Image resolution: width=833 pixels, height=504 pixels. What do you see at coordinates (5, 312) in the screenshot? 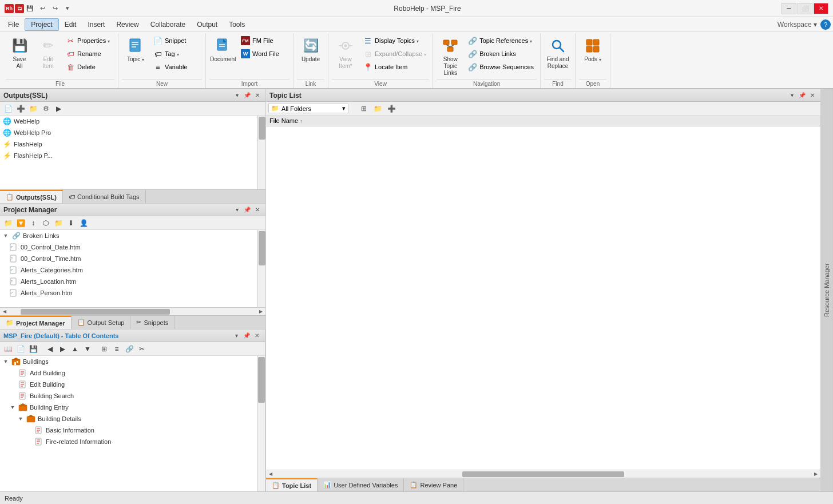
I see `project-hscroll-left: ◀` at bounding box center [5, 312].